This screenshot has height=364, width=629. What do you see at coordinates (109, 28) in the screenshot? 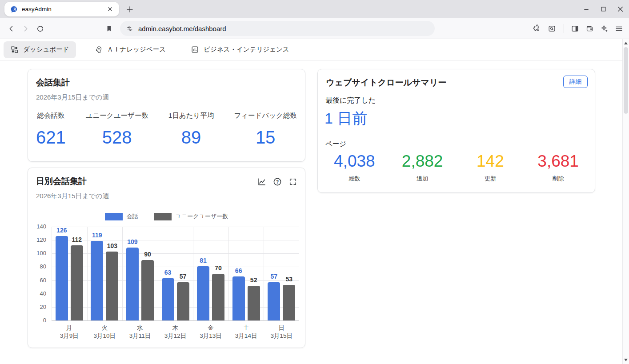
I see `bookmark-icon` at bounding box center [109, 28].